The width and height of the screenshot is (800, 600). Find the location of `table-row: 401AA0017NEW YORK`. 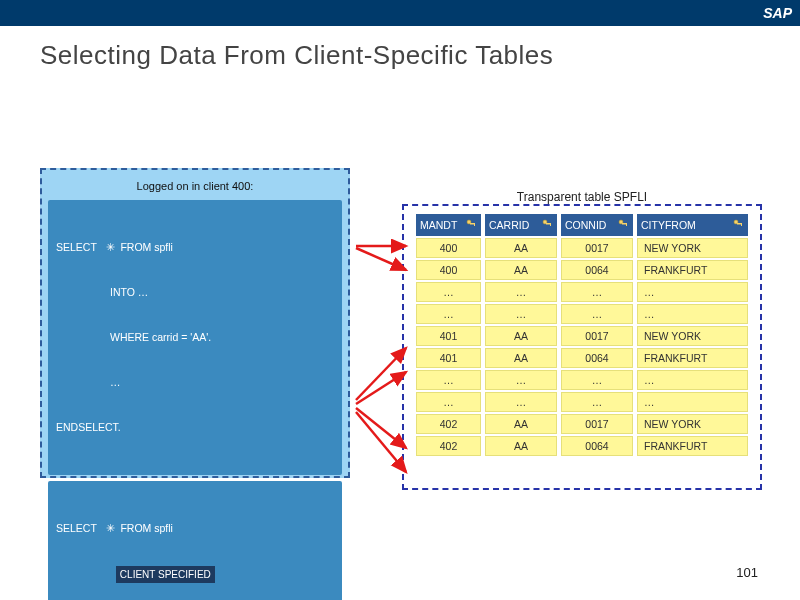

table-row: 401AA0017NEW YORK is located at coordinates (582, 336).